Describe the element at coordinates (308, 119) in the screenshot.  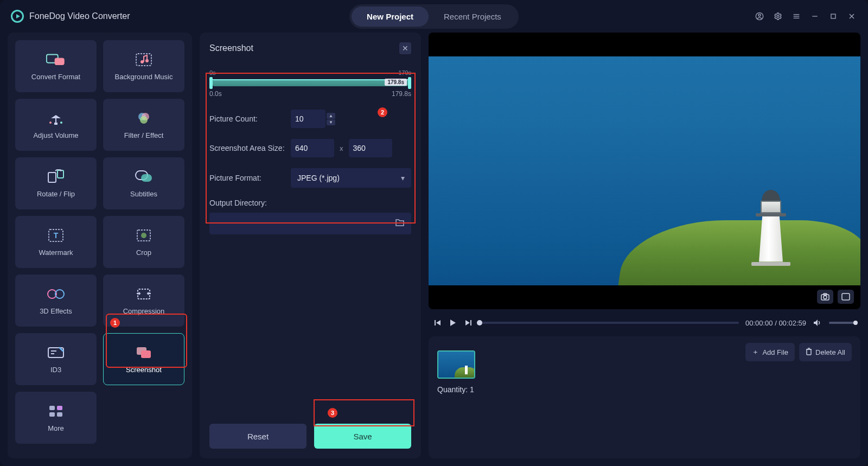
I see `picture-count-input` at that location.